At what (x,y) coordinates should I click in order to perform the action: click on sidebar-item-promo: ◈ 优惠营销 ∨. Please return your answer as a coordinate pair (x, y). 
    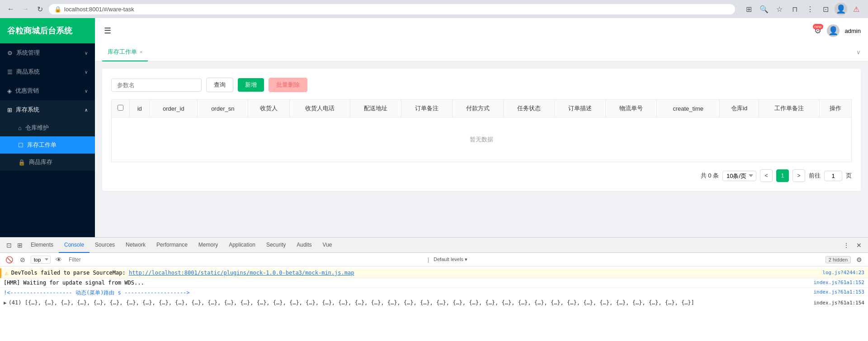
    Looking at the image, I should click on (47, 91).